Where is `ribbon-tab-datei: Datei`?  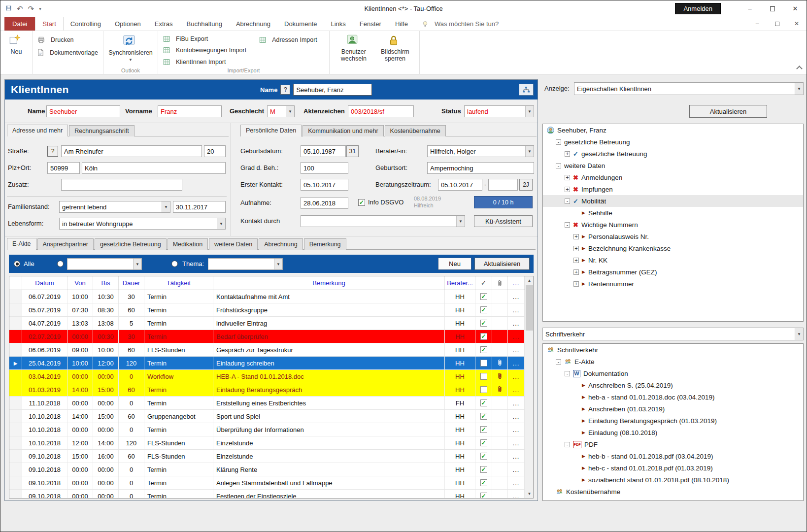
ribbon-tab-datei: Datei is located at coordinates (20, 24).